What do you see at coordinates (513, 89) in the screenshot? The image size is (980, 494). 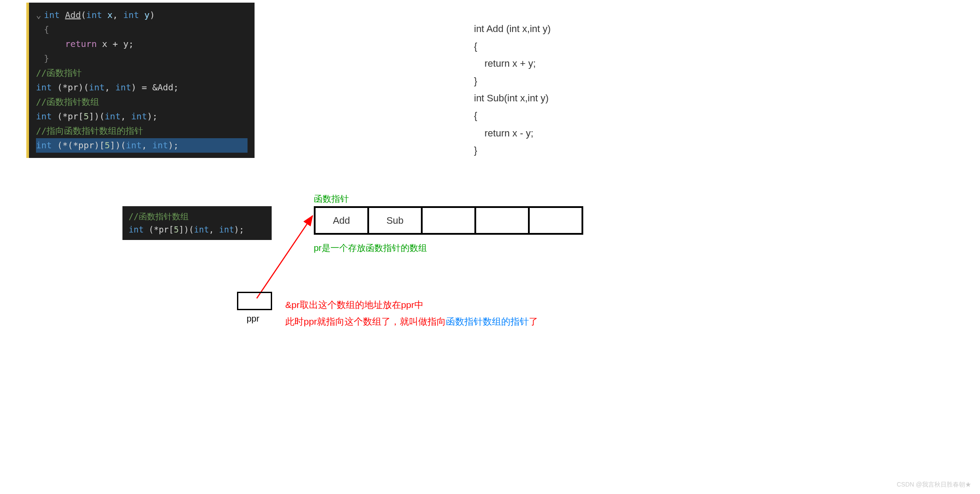 I see `plain-code-block: int Add (int x,int y) { return x + y; } …` at bounding box center [513, 89].